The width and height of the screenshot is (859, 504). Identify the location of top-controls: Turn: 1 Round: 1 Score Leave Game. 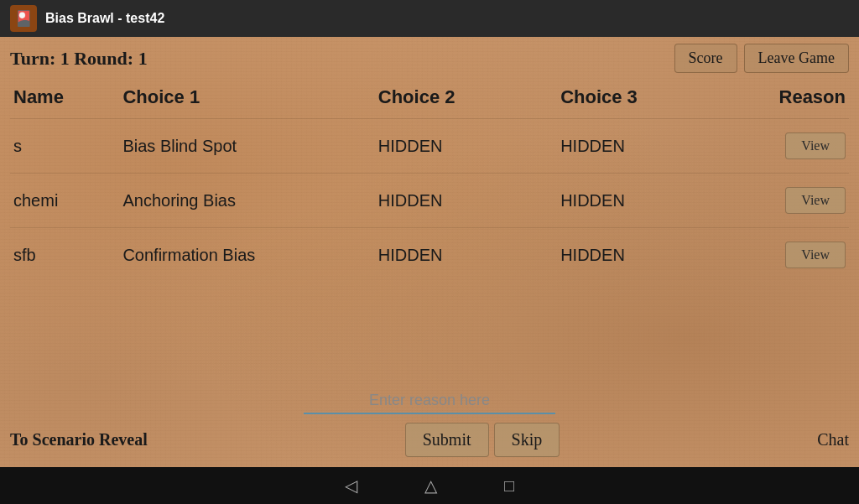
(430, 59).